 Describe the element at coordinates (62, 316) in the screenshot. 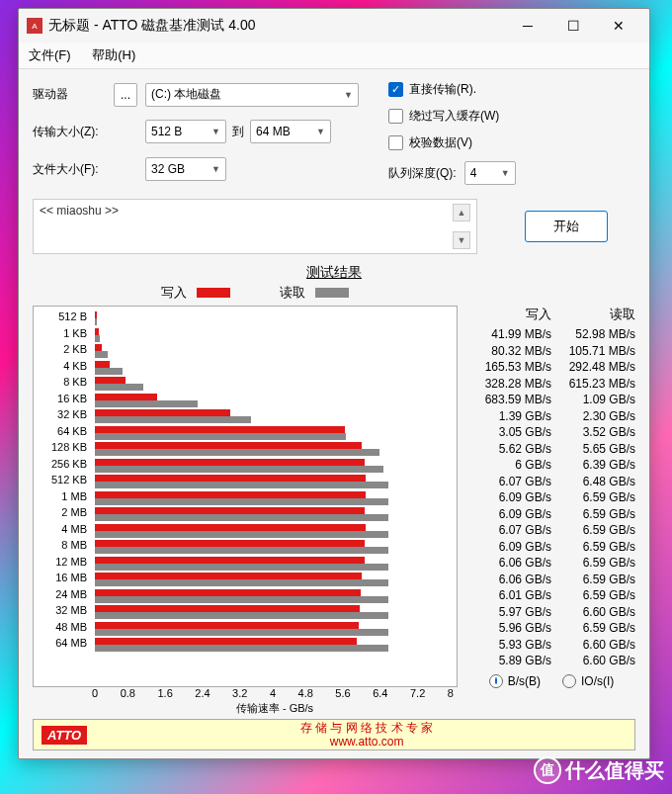

I see `y-tick-label: 512 B` at that location.